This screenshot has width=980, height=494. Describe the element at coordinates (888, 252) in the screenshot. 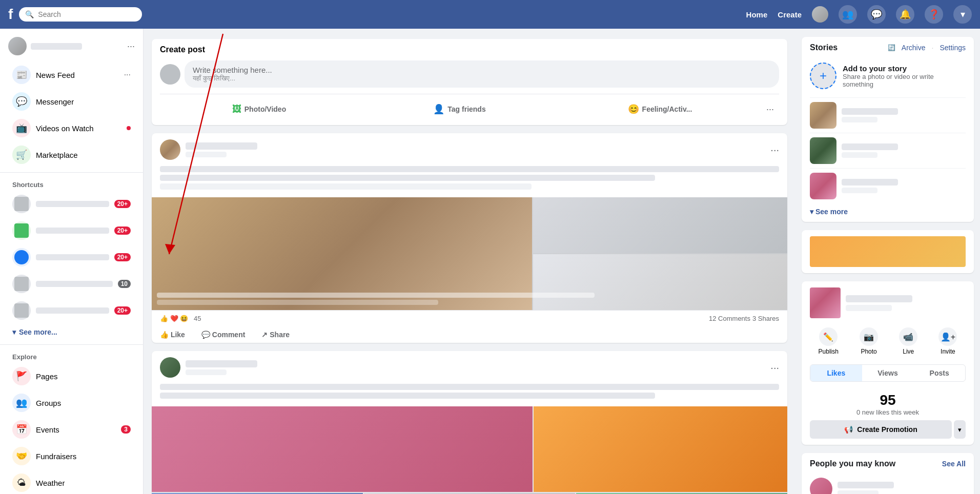

I see `sponsored-panel` at that location.